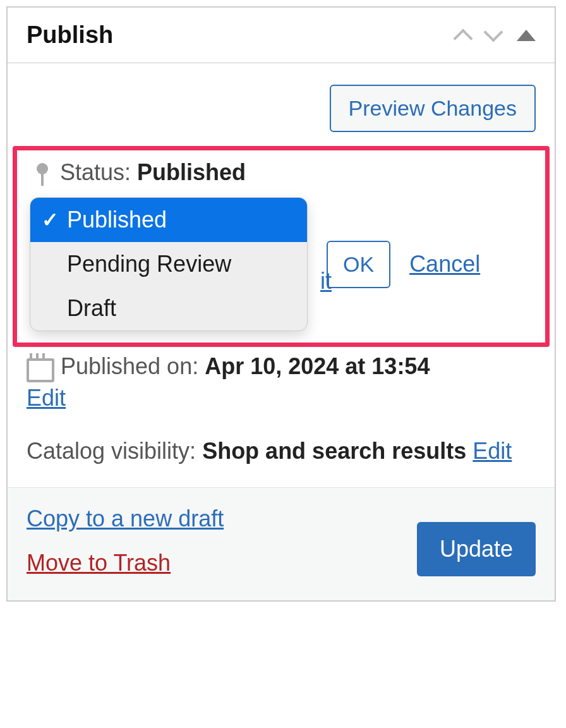 This screenshot has height=728, width=566. What do you see at coordinates (476, 549) in the screenshot?
I see `update-button: Update` at bounding box center [476, 549].